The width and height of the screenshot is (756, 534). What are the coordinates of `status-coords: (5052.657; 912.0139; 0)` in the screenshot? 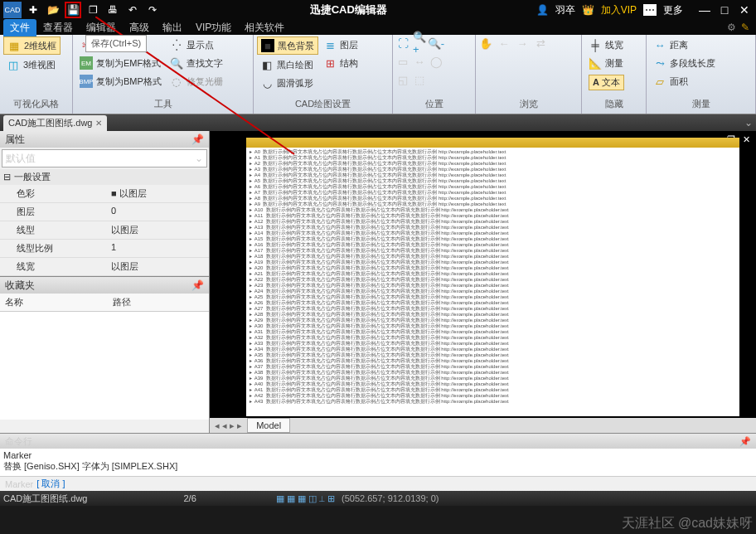 It's located at (390, 498).